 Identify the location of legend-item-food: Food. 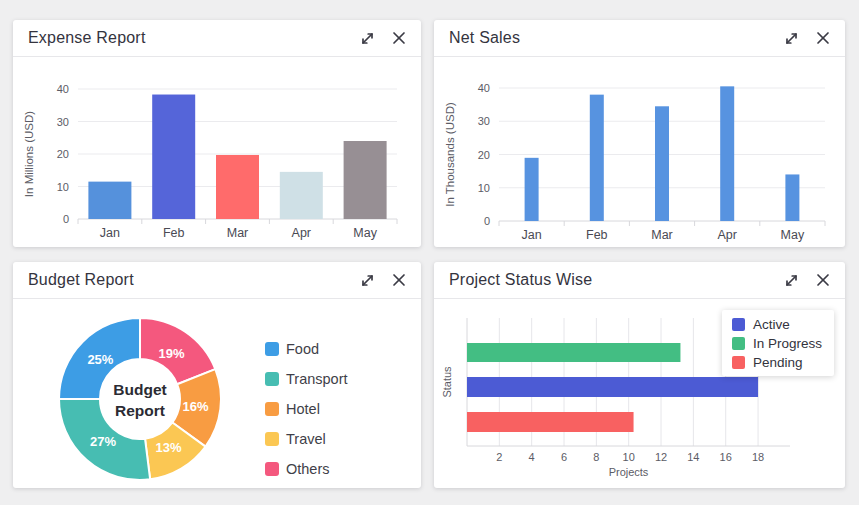
(306, 348).